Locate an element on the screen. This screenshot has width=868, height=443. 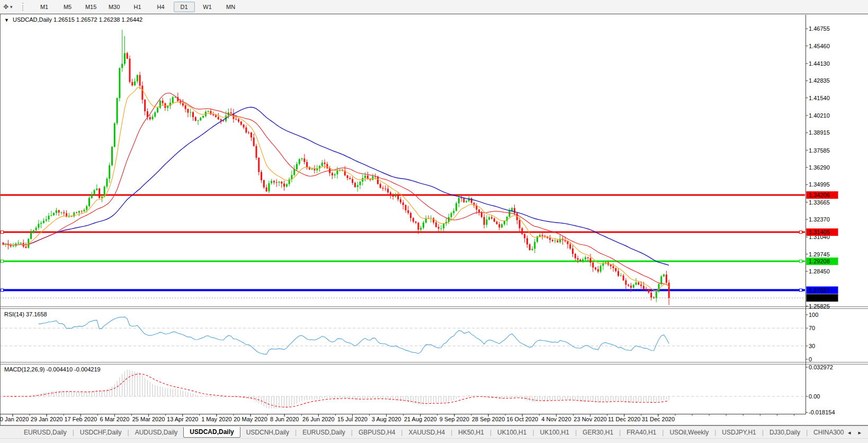
date-tick-label: 11 Dec 2020 is located at coordinates (624, 419).